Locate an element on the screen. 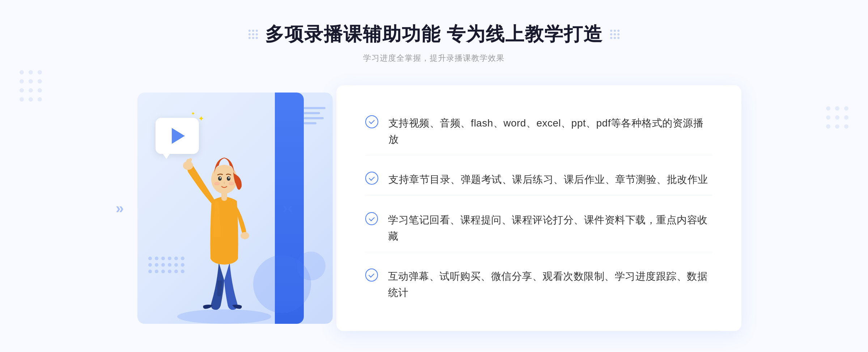 Image resolution: width=868 pixels, height=352 pixels. header-section: 多项录播课辅助功能 专为线上教学打造 学习进度全掌握，提升录播课教学效果 is located at coordinates (434, 43).